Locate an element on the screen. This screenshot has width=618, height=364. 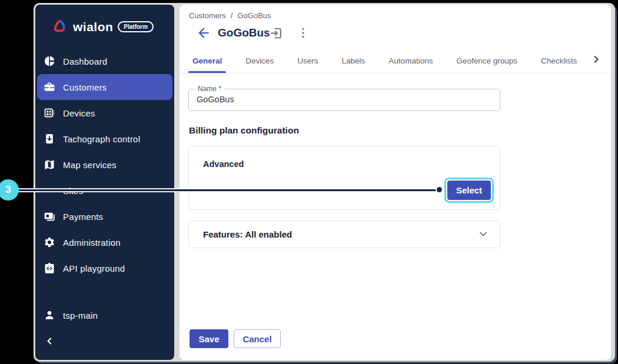
sidebar-item-label: Tachograph control is located at coordinates (101, 139).